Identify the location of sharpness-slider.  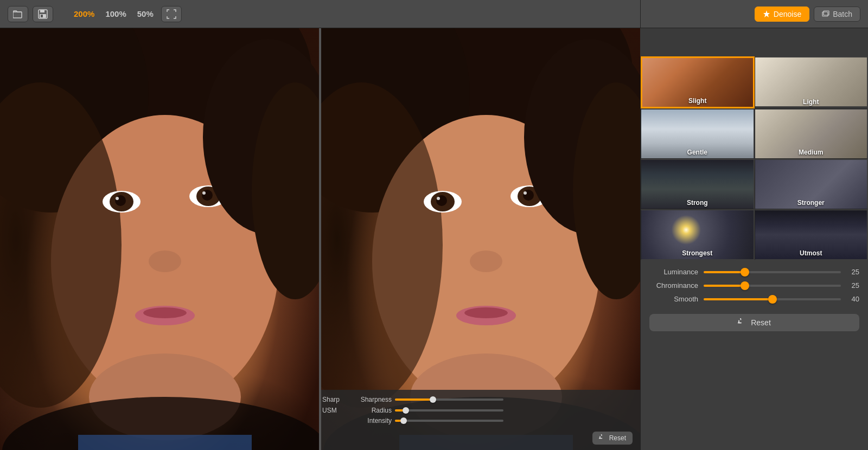
(449, 400).